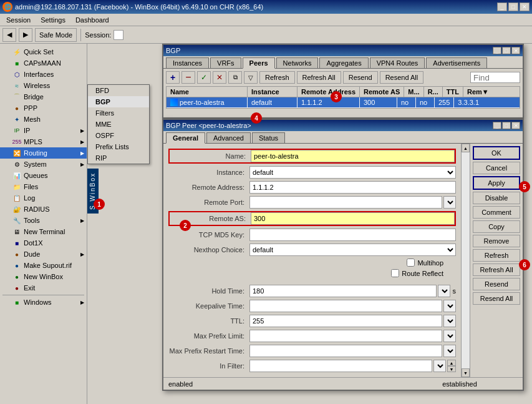  What do you see at coordinates (496, 241) in the screenshot?
I see `remove-button: Remove` at bounding box center [496, 241].